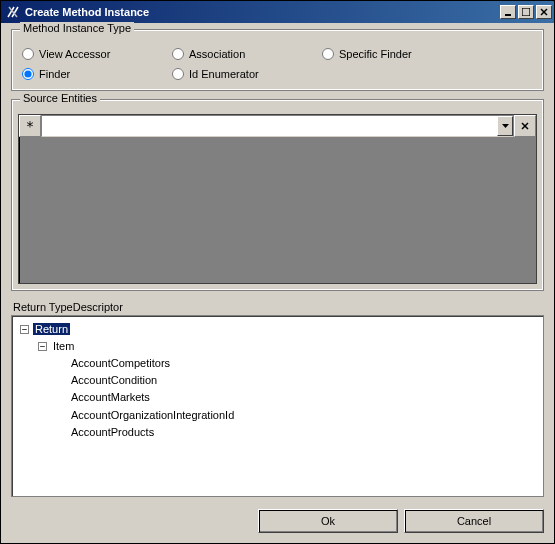 This screenshot has height=544, width=555. What do you see at coordinates (278, 307) in the screenshot?
I see `return-type-descriptor-label: Return TypeDescriptor` at bounding box center [278, 307].